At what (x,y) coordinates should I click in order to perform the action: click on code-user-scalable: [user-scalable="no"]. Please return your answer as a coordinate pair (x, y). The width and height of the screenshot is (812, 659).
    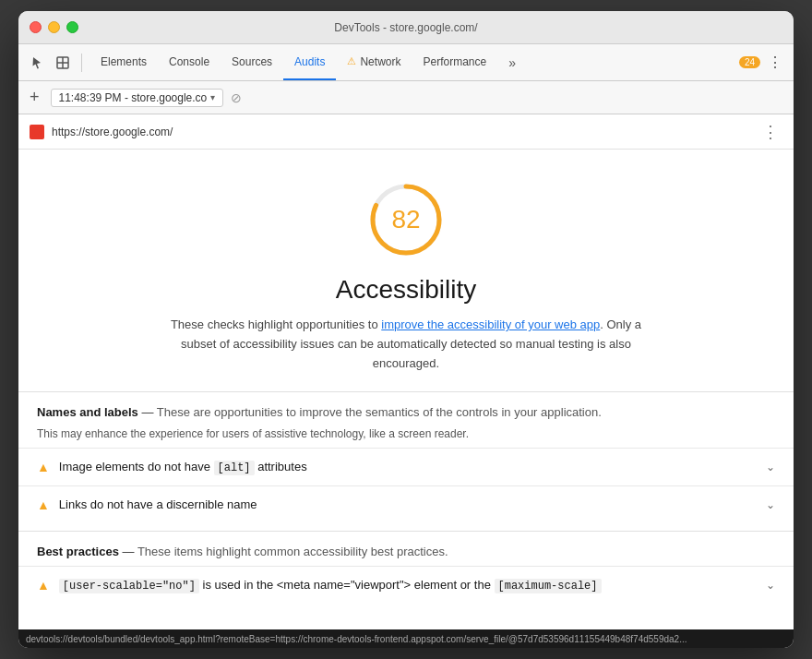
    Looking at the image, I should click on (129, 586).